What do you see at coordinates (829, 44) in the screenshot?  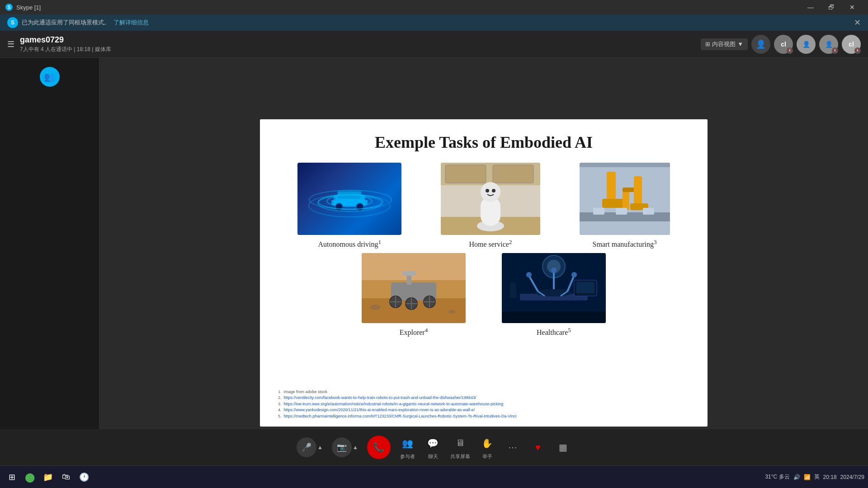 I see `avatar-face3: 👤 🔇` at bounding box center [829, 44].